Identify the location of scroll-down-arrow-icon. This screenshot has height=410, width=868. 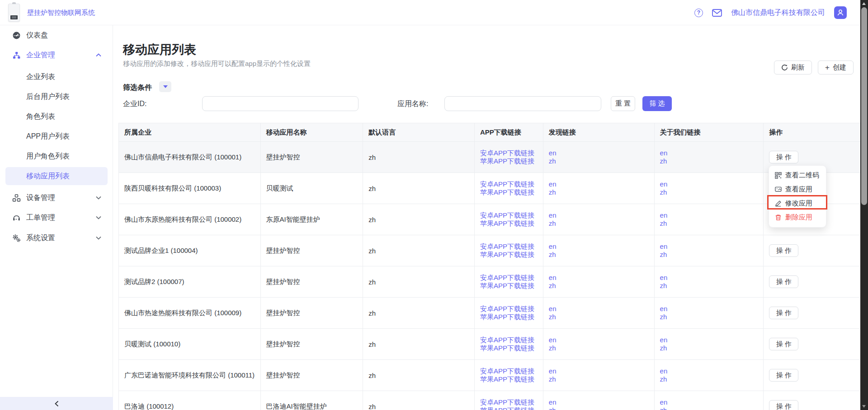
(864, 406).